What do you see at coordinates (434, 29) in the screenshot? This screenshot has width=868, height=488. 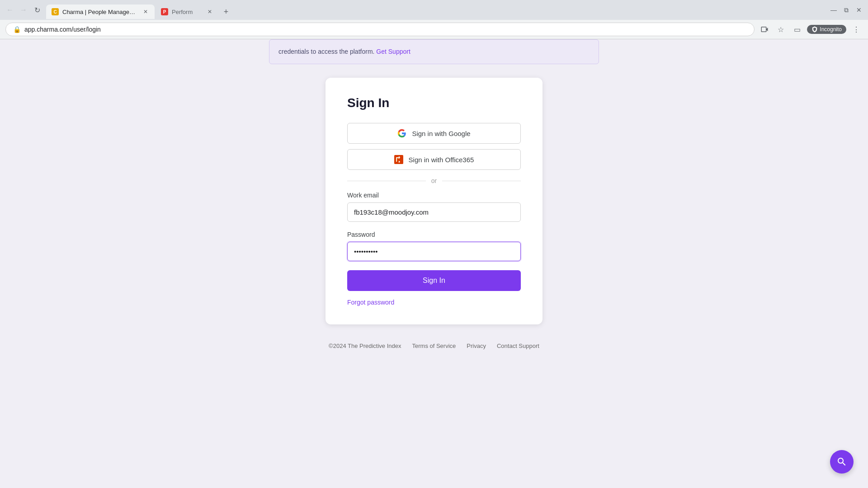 I see `address-bar-row: 🔒 app.charma.com/user/login ☆ ▭ Incognit…` at bounding box center [434, 29].